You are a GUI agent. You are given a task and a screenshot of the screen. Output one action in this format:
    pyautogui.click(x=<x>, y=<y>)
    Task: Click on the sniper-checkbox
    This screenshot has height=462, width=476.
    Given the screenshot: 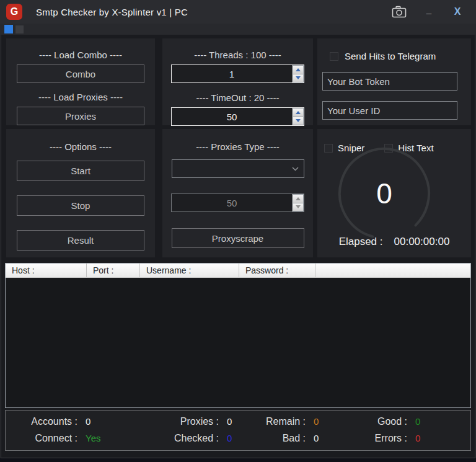 What is the action you would take?
    pyautogui.click(x=328, y=148)
    